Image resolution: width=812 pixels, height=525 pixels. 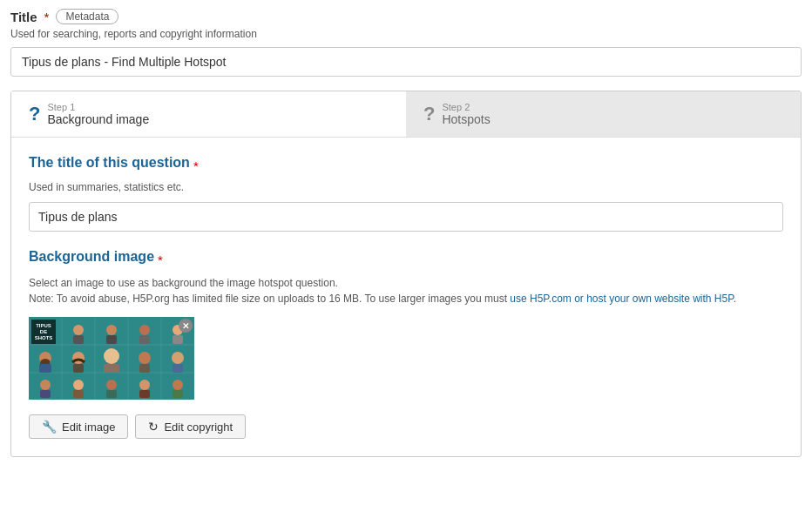 What do you see at coordinates (406, 34) in the screenshot?
I see `title-subtitle: Used for searching, reports and copyrigh…` at bounding box center [406, 34].